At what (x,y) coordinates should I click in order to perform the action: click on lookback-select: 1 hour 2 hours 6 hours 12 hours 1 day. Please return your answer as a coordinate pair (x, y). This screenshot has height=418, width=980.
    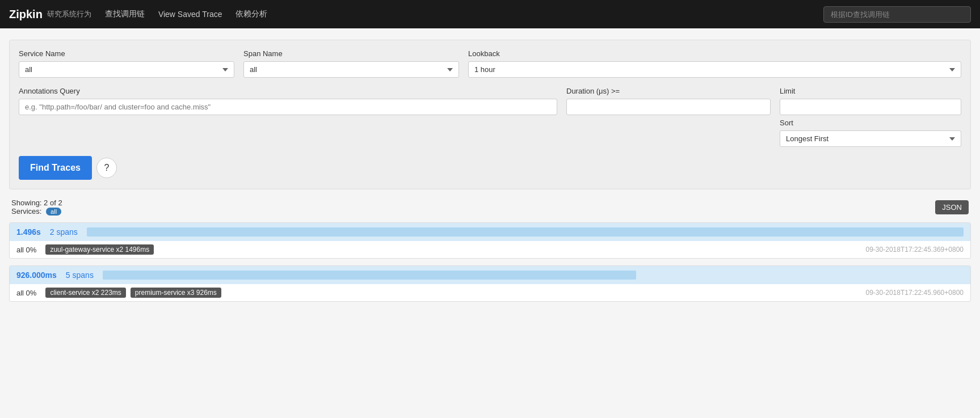
    Looking at the image, I should click on (715, 69).